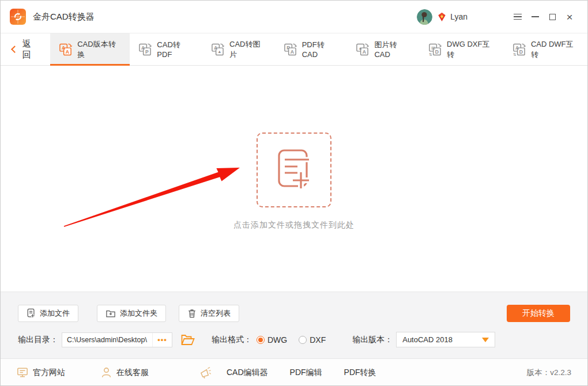 This screenshot has width=588, height=386. I want to click on maximize-icon, so click(552, 17).